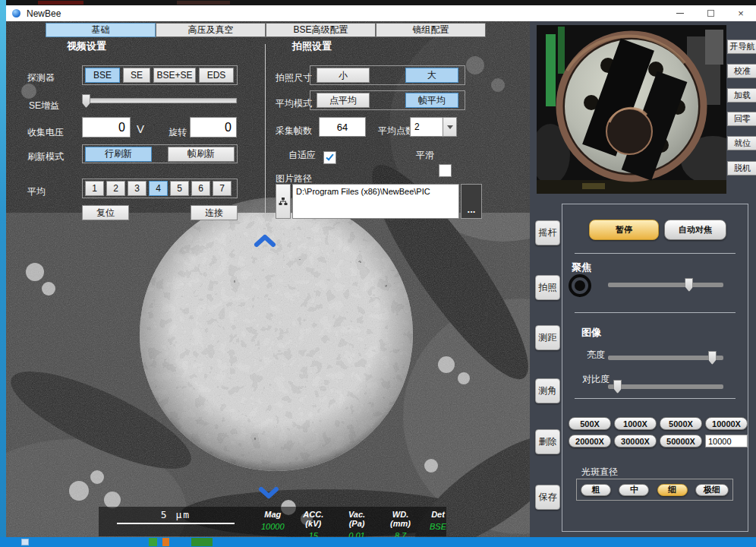 This screenshot has height=547, width=756. I want to click on se-gain-slider, so click(160, 100).